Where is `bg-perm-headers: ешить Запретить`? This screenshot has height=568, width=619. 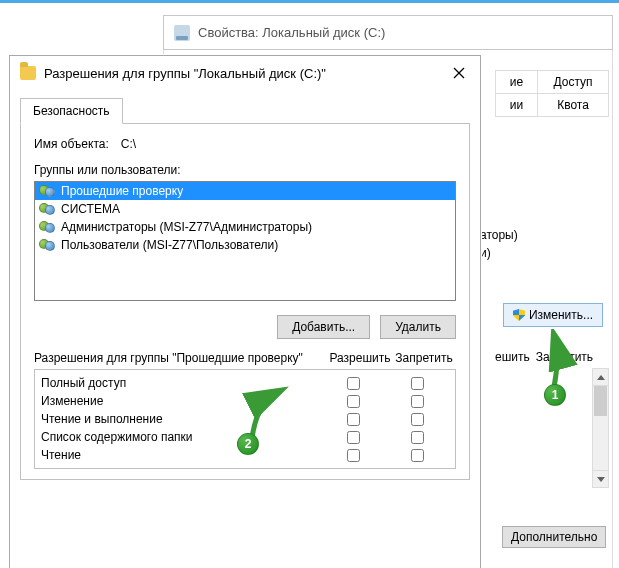
bg-perm-headers: ешить Запретить is located at coordinates (544, 357).